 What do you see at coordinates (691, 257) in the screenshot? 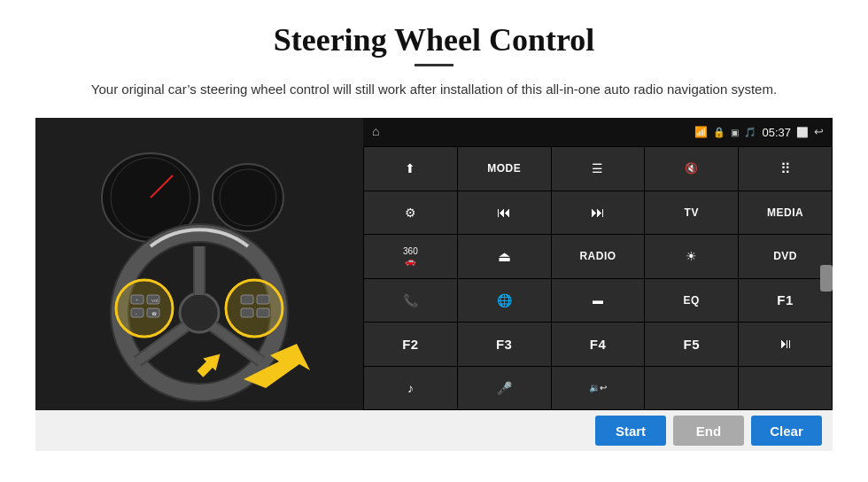
I see `brightness-btn: ☀` at bounding box center [691, 257].